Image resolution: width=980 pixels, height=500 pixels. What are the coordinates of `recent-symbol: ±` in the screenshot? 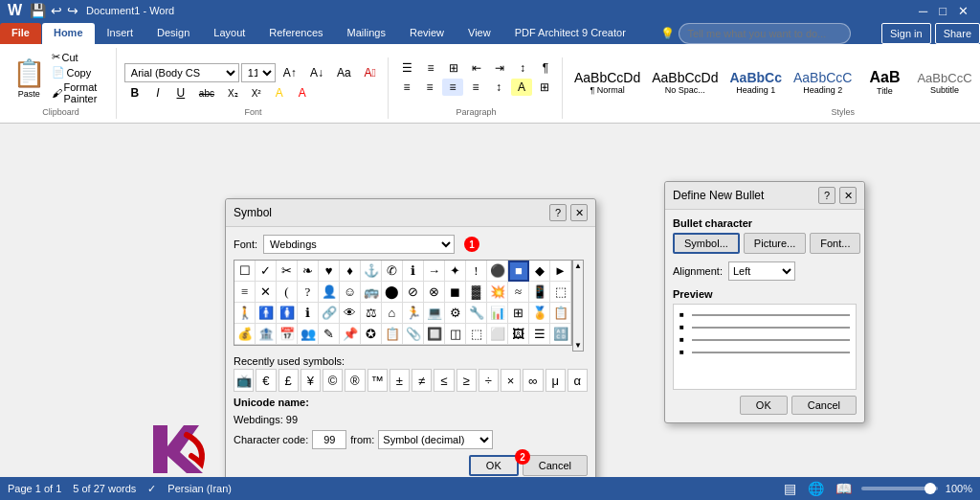 It's located at (400, 380).